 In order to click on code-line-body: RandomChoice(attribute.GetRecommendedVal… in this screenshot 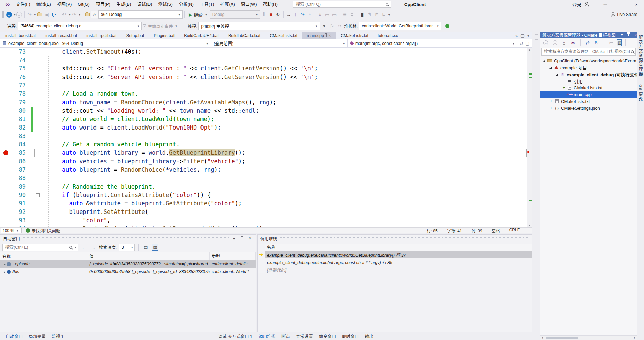, I will do `click(280, 226)`.